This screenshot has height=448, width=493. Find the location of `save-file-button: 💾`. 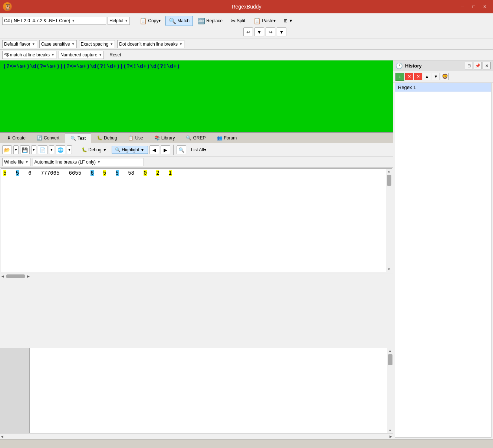

save-file-button: 💾 is located at coordinates (25, 150).